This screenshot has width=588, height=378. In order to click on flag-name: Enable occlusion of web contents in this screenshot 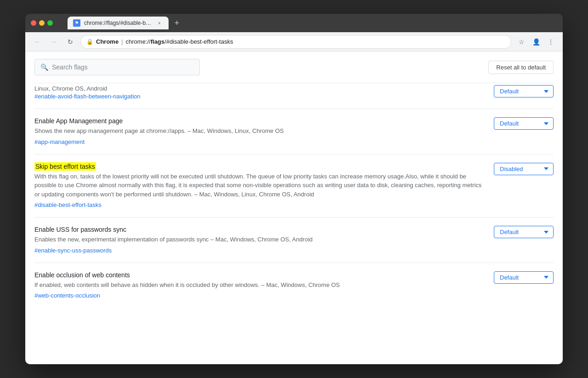, I will do `click(260, 275)`.